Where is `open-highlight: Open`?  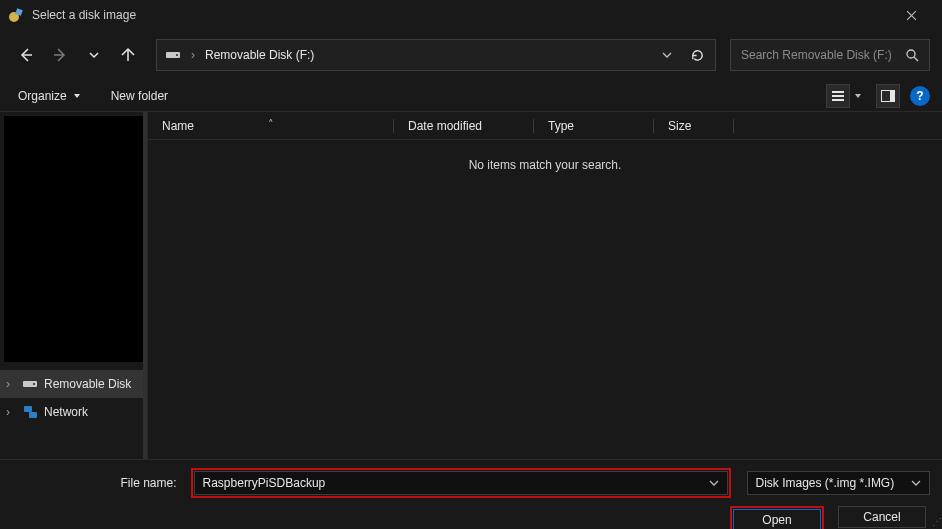
open-highlight: Open is located at coordinates (777, 518).